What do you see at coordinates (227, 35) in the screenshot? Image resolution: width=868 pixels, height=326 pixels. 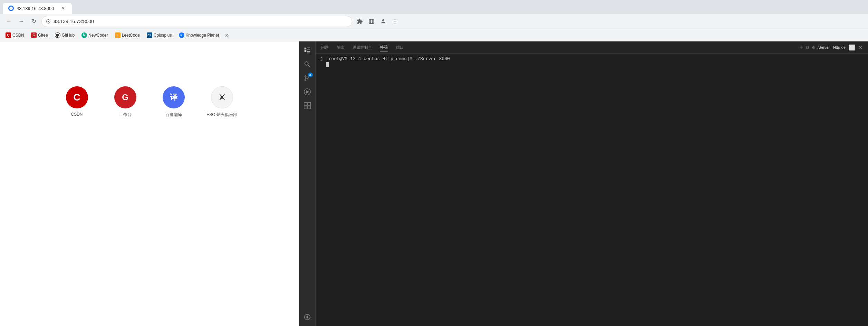 I see `bookmarks-more-button: »` at bounding box center [227, 35].